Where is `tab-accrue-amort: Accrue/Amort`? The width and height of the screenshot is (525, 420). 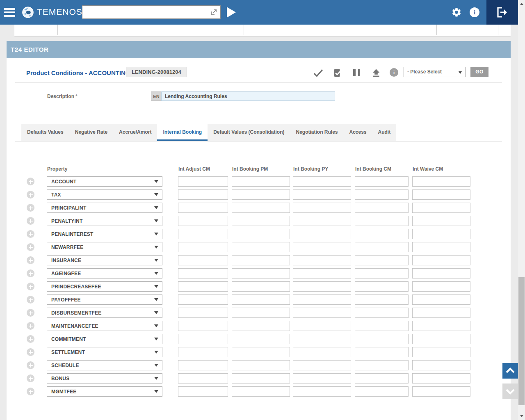
tab-accrue-amort: Accrue/Amort is located at coordinates (135, 133).